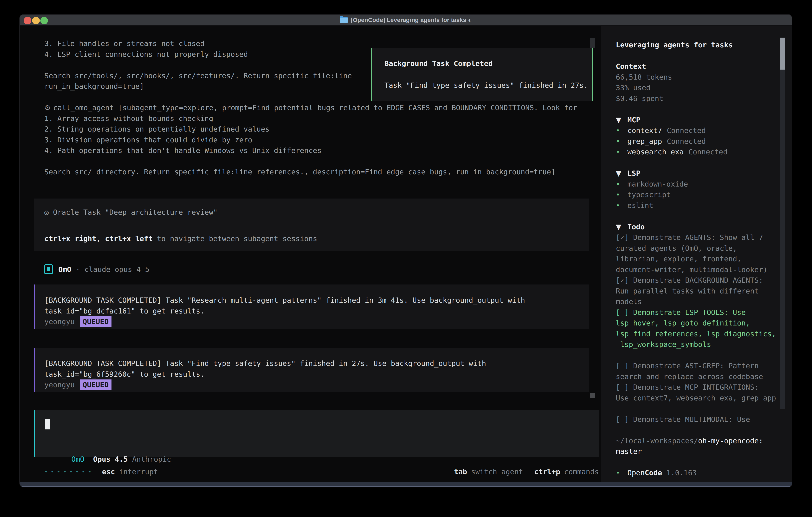 The width and height of the screenshot is (812, 517). What do you see at coordinates (636, 227) in the screenshot?
I see `todo-heading: Todo` at bounding box center [636, 227].